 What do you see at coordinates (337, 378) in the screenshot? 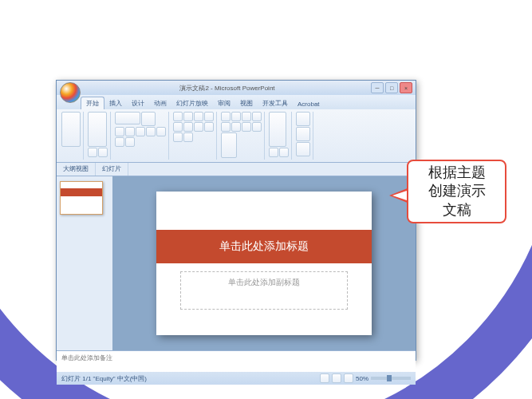
I see `view-sorter-button` at bounding box center [337, 378].